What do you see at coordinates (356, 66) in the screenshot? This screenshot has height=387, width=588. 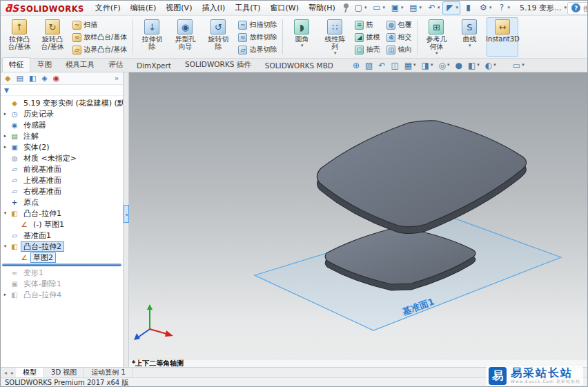 I see `zoom-fit-button: ⊕` at bounding box center [356, 66].